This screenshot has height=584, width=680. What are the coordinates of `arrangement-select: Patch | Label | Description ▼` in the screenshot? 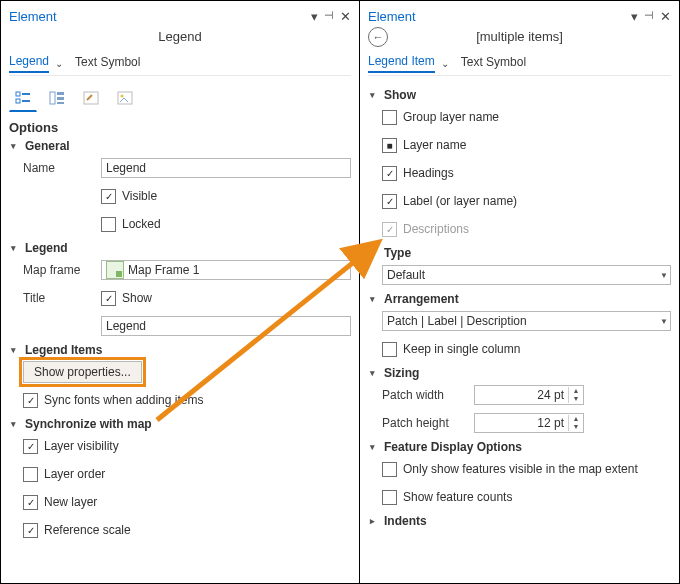 It's located at (526, 321).